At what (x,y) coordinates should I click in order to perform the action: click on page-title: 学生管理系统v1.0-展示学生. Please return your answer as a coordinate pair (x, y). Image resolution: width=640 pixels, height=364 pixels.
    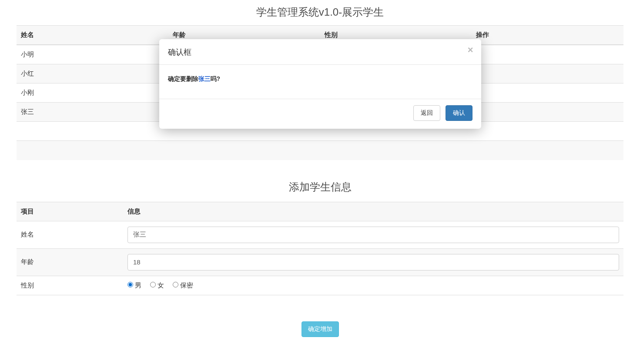
    Looking at the image, I should click on (320, 13).